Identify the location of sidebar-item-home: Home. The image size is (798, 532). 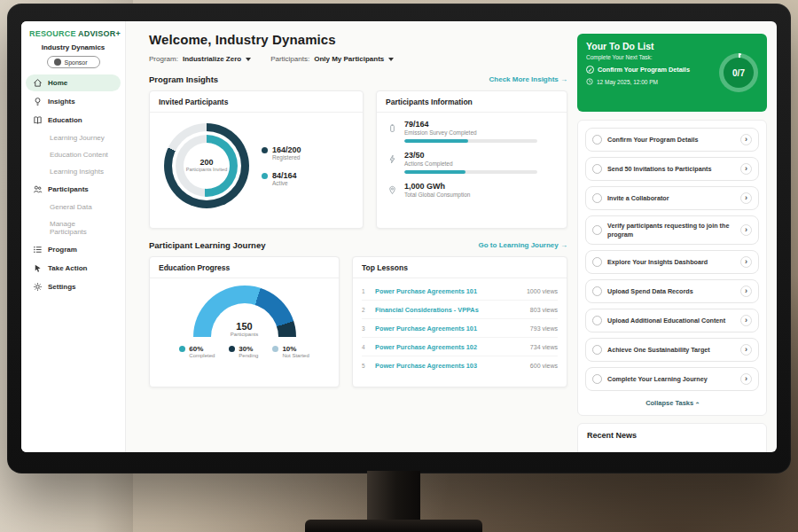
(73, 83).